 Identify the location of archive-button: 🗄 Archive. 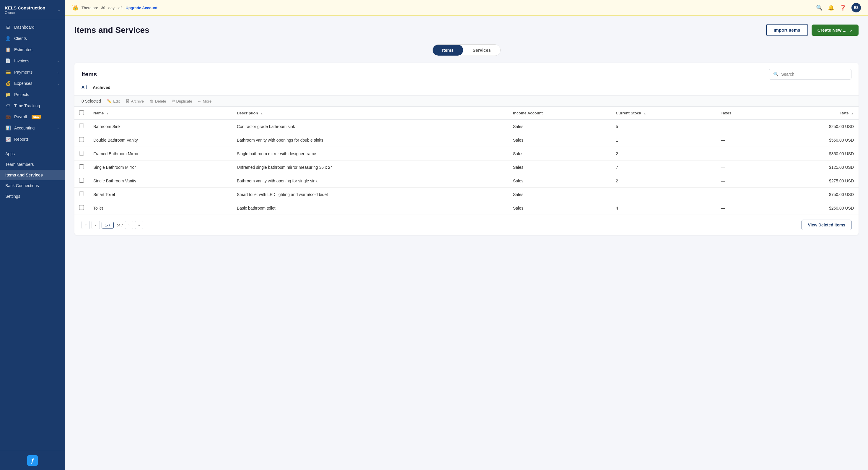
(135, 101).